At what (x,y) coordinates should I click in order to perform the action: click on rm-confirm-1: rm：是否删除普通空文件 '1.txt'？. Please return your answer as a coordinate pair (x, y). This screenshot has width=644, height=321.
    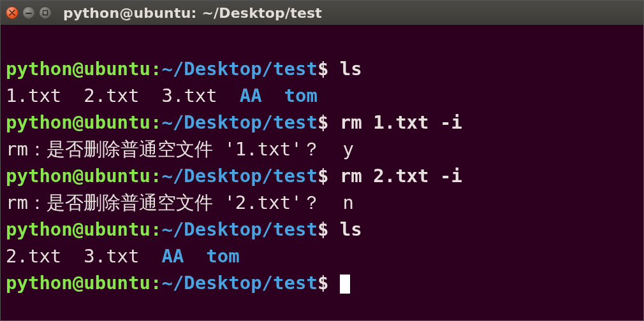
    Looking at the image, I should click on (168, 149).